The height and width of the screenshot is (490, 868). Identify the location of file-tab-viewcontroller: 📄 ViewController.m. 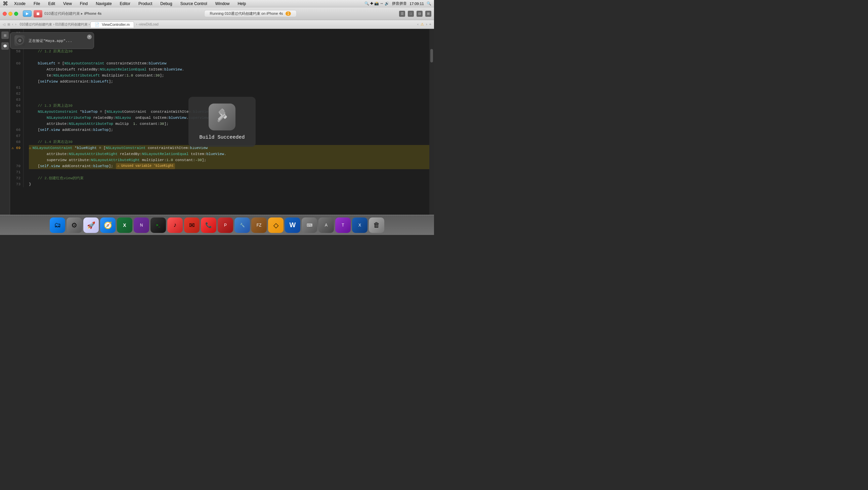
(112, 25).